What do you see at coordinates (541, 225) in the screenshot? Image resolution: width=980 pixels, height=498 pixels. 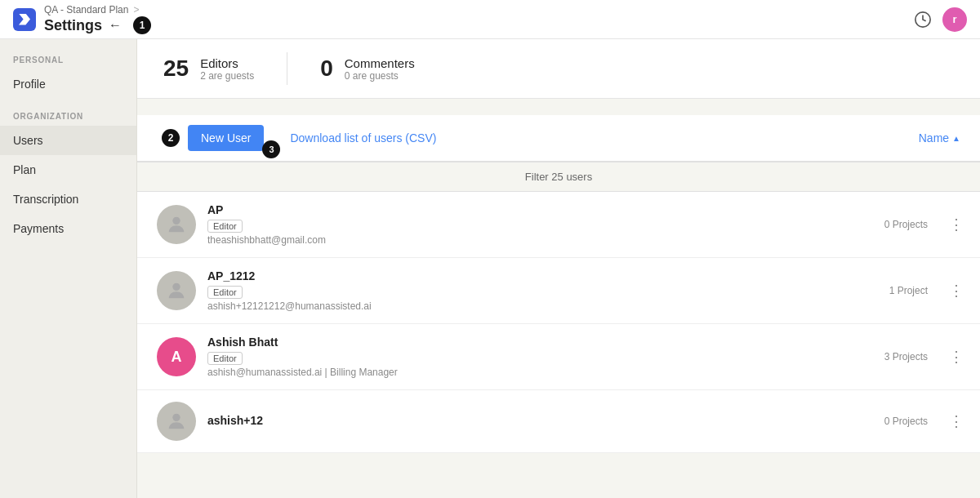 I see `user-info: APEditortheashishbhatt@gmail.com` at bounding box center [541, 225].